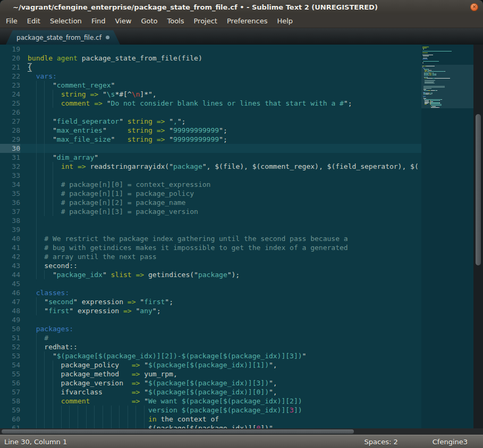  I want to click on line-number: 52, so click(10, 347).